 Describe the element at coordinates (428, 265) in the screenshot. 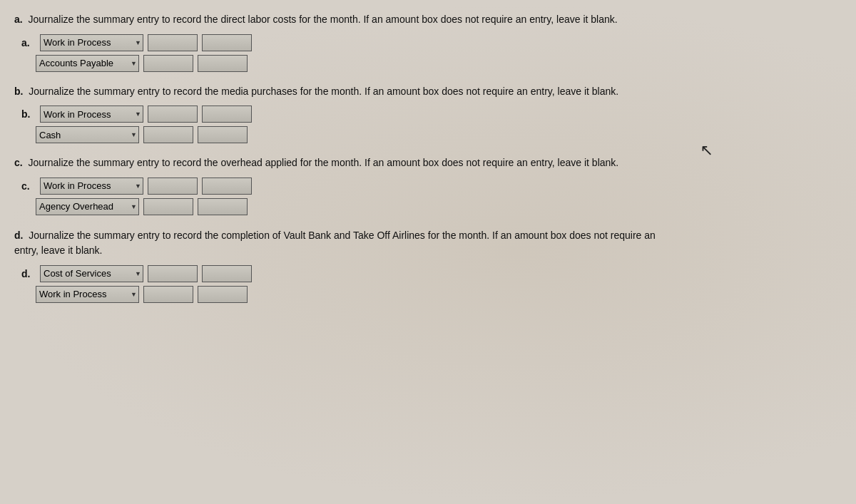

I see `section-d: d. Journalize the summary entry to recor…` at that location.